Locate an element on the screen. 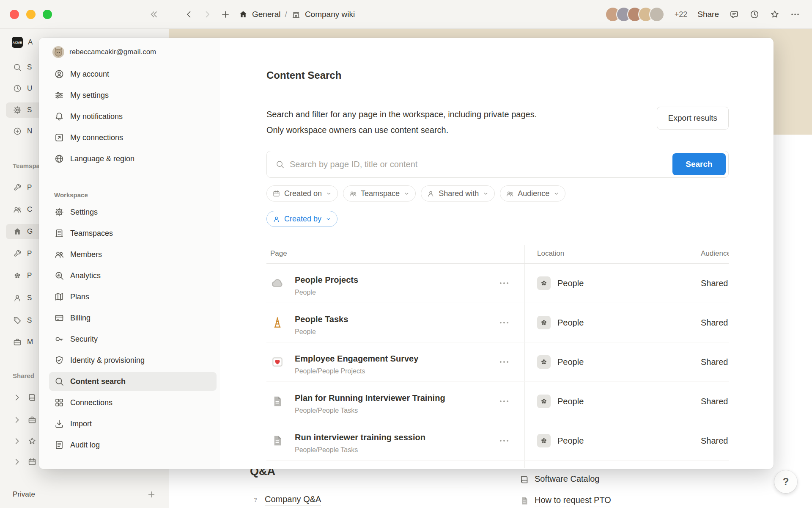  credit-card-icon is located at coordinates (59, 318).